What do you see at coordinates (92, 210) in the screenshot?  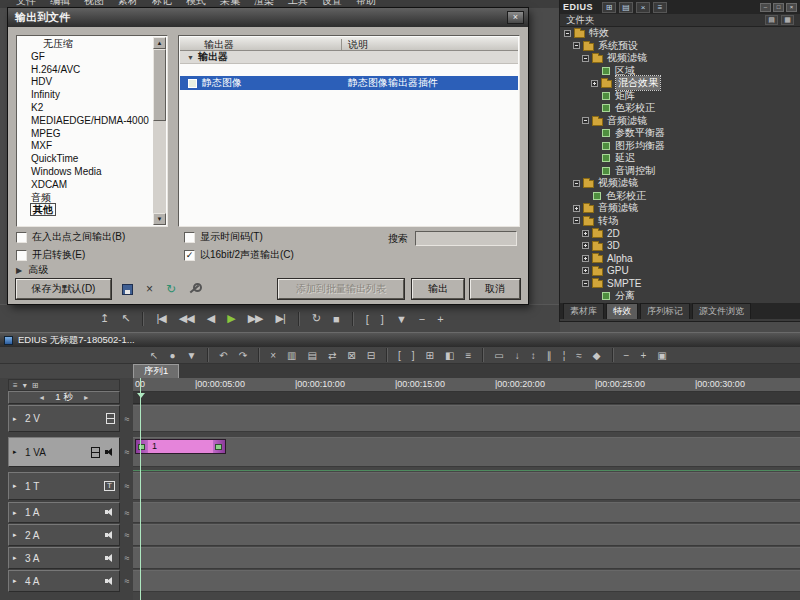 I see `format-item: 其他` at bounding box center [92, 210].